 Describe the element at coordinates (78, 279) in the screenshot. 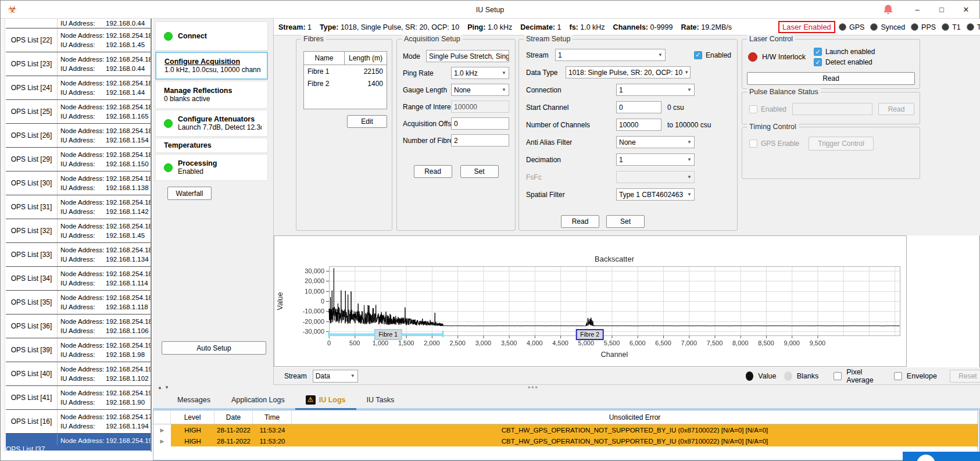

I see `ops-list-item: OPS List [34]Node Address:192.168.254.18…` at that location.